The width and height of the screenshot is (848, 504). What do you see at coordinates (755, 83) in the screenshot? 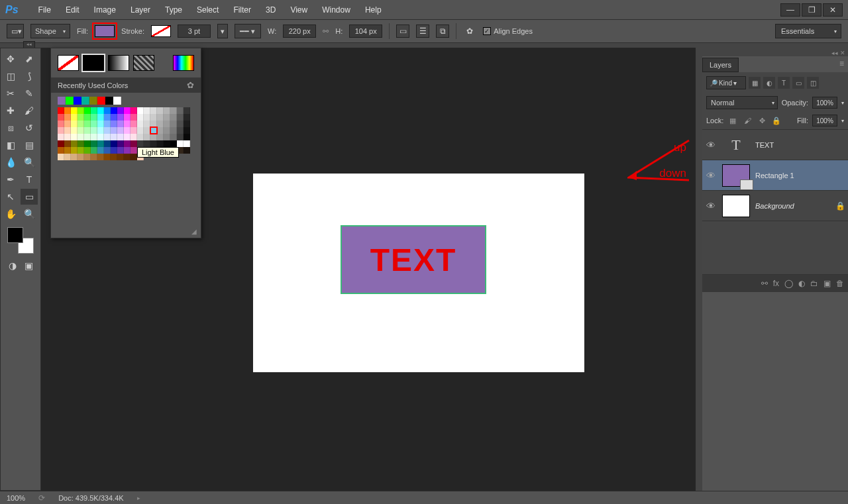
I see `filter-pixel-icon: ▦` at bounding box center [755, 83].